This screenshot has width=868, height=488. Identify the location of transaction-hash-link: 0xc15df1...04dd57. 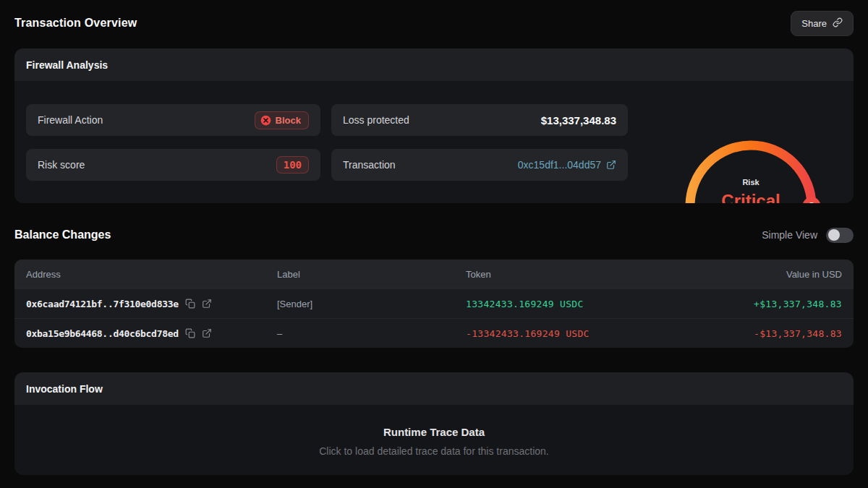
(567, 165).